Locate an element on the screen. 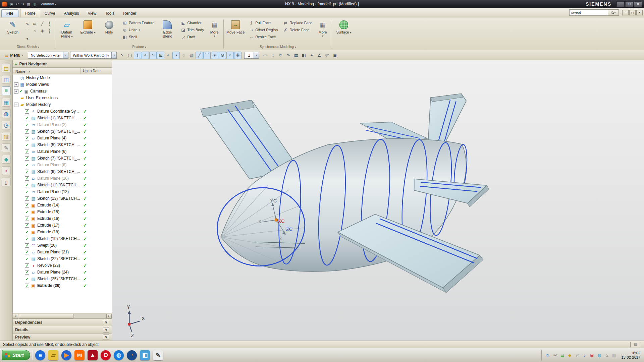 The image size is (644, 362). visual-effects-icon: ◧ is located at coordinates (304, 55).